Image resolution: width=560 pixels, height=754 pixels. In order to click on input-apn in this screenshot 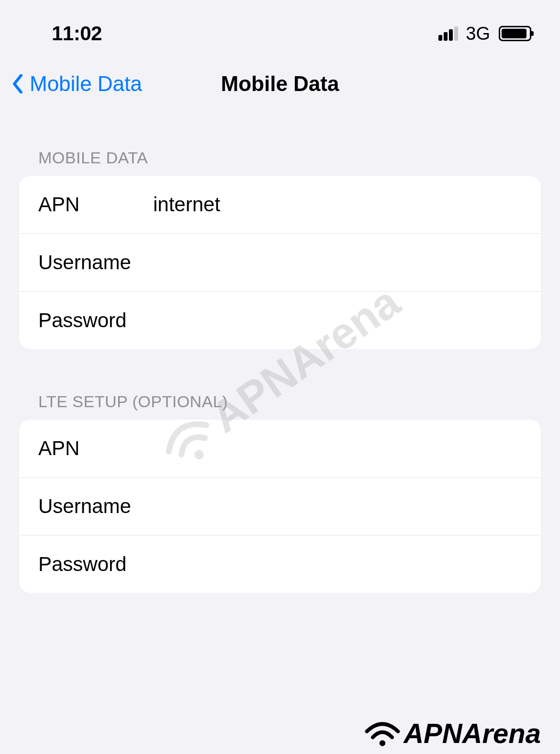, I will do `click(337, 205)`.